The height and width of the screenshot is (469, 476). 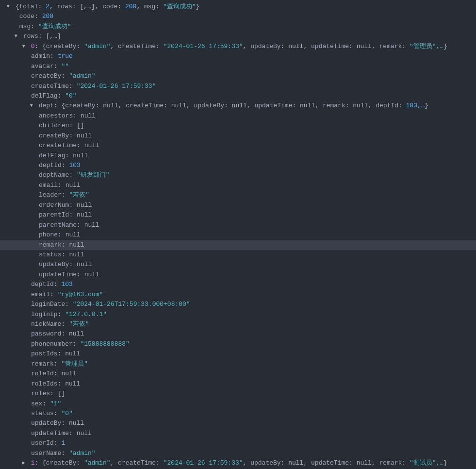 I want to click on prop-dept-updateBy: ▼updateBy: null, so click(x=238, y=265).